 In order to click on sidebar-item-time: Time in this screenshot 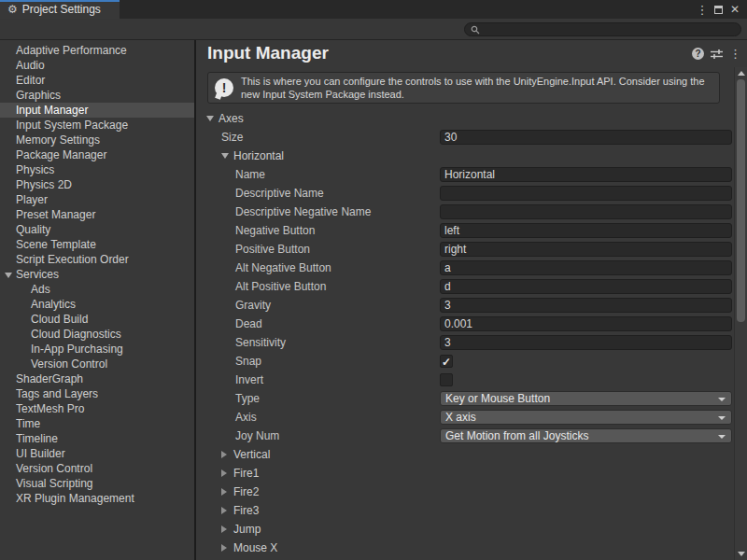, I will do `click(97, 424)`.